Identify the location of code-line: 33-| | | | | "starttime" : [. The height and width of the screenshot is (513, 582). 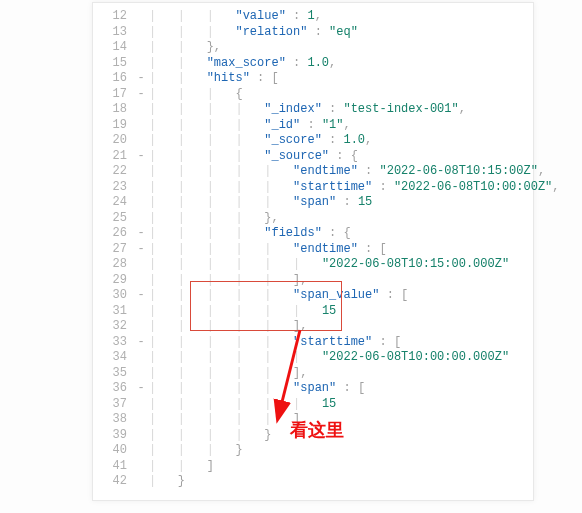
(313, 343).